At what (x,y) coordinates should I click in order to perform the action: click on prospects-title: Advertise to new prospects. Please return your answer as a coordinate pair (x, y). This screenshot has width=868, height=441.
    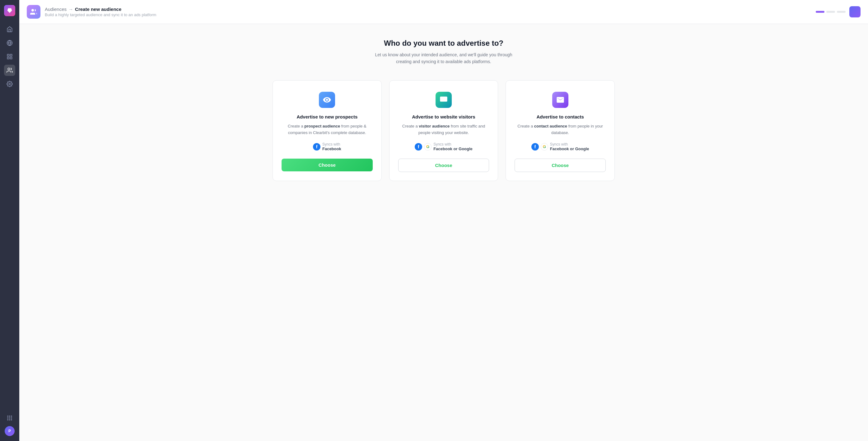
    Looking at the image, I should click on (327, 117).